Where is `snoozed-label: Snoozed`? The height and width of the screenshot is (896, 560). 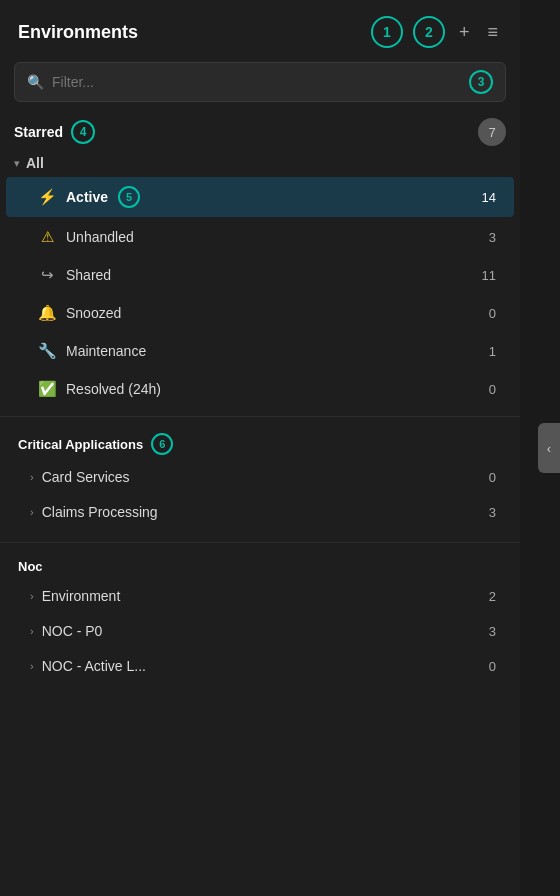 snoozed-label: Snoozed is located at coordinates (94, 313).